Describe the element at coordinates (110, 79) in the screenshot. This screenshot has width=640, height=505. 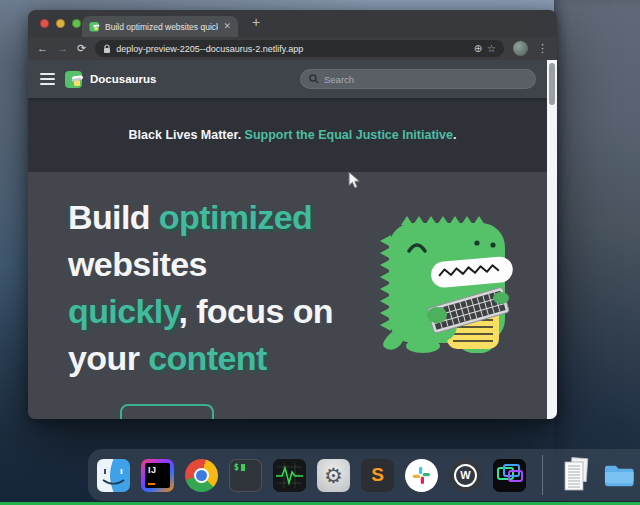
I see `brand-home-link: Docusaurus` at that location.